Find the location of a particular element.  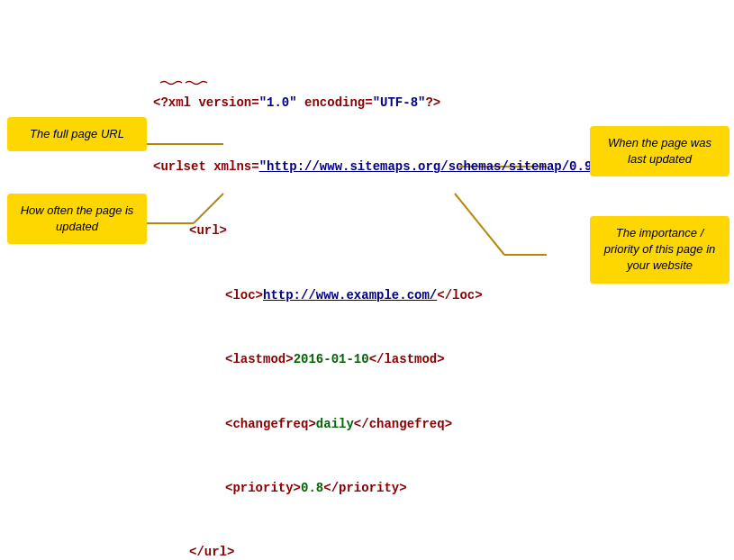

lastmod1: <lastmod>2016-01-10</lastmod> is located at coordinates (380, 360).